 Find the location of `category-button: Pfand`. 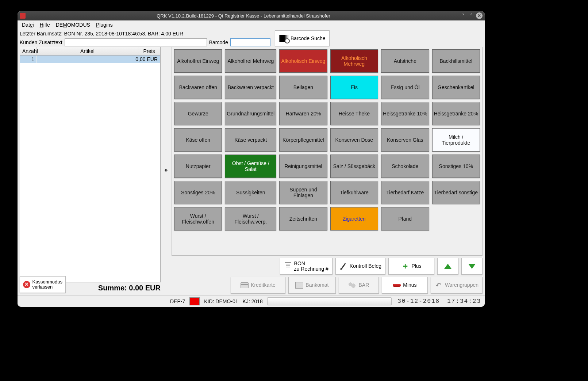

category-button: Pfand is located at coordinates (405, 219).